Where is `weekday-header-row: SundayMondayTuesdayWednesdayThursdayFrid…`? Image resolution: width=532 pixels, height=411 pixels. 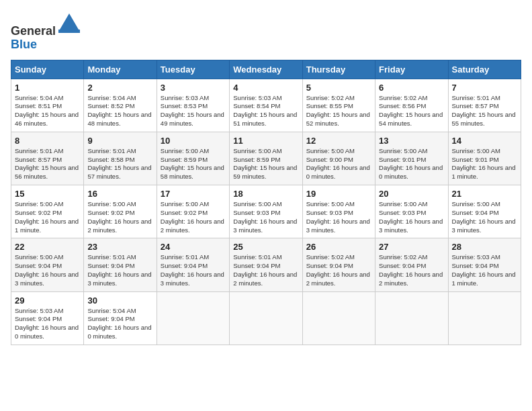
weekday-header-row: SundayMondayTuesdayWednesdayThursdayFrid… is located at coordinates (266, 69).